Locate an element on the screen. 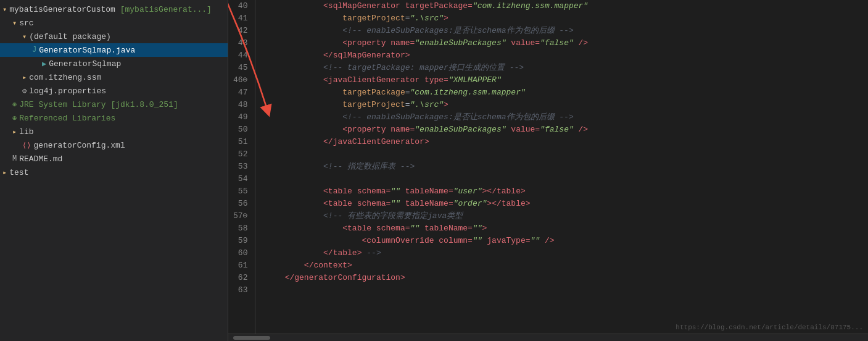  sidebar-item-label: Referenced Libraries is located at coordinates (67, 119).